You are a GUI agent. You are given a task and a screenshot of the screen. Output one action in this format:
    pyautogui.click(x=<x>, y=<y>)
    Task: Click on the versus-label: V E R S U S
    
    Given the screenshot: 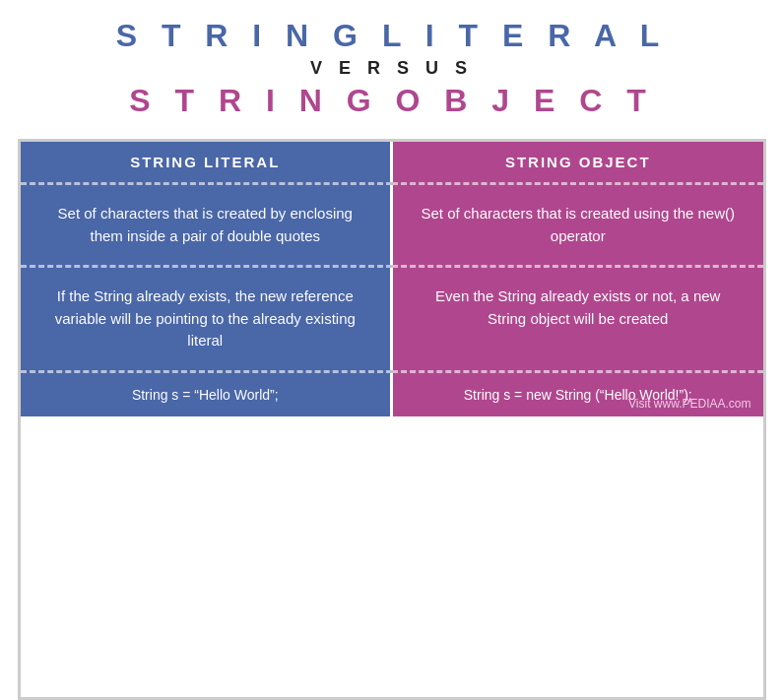 What is the action you would take?
    pyautogui.click(x=392, y=69)
    